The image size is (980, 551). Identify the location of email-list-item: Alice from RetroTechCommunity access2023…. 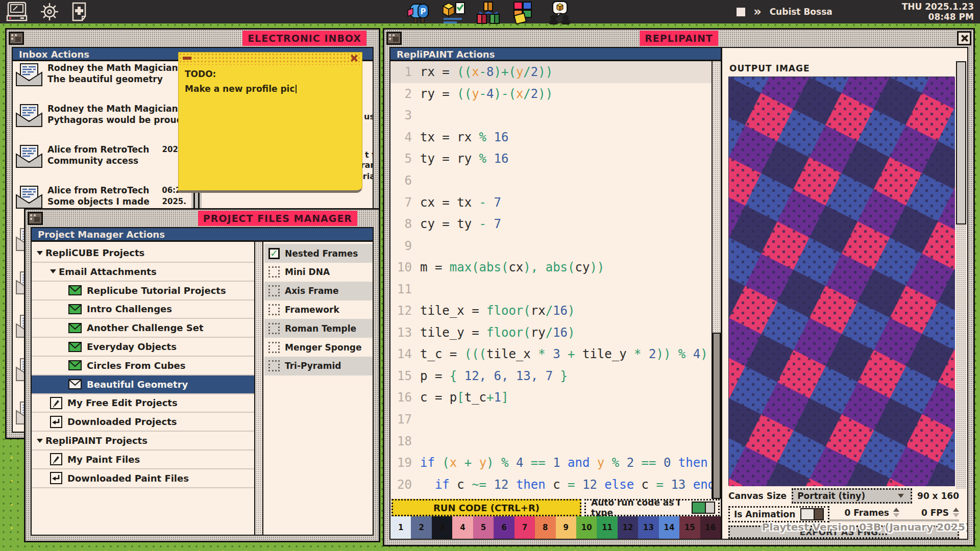
(103, 162).